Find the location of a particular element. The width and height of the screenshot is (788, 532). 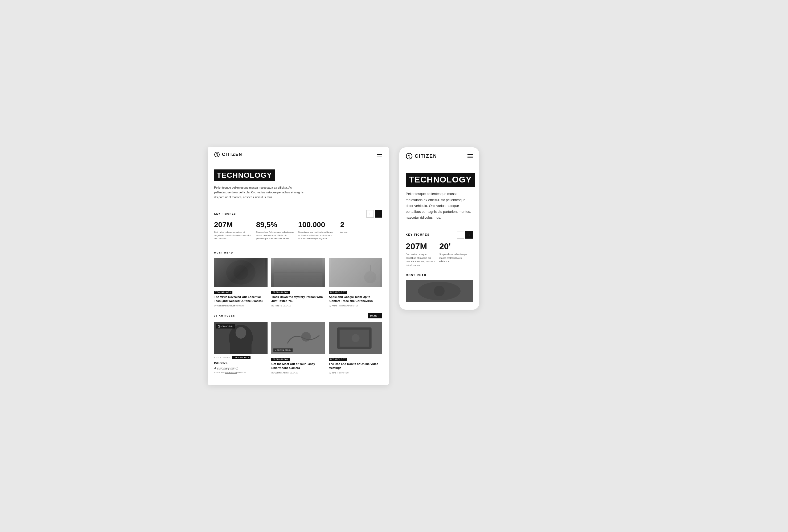

hero-description: Pellentesque pellentesque massa malesuad… is located at coordinates (259, 192).